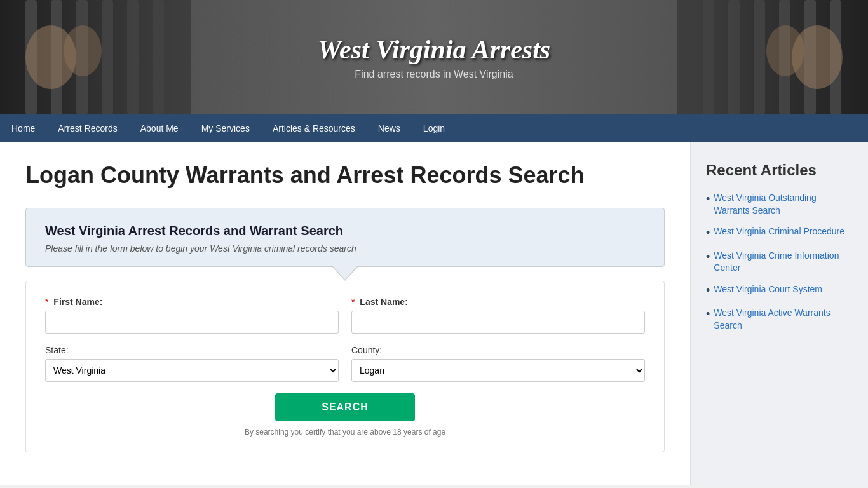 The height and width of the screenshot is (488, 868). I want to click on location-row: State: West Virginia County: Logan, so click(345, 363).